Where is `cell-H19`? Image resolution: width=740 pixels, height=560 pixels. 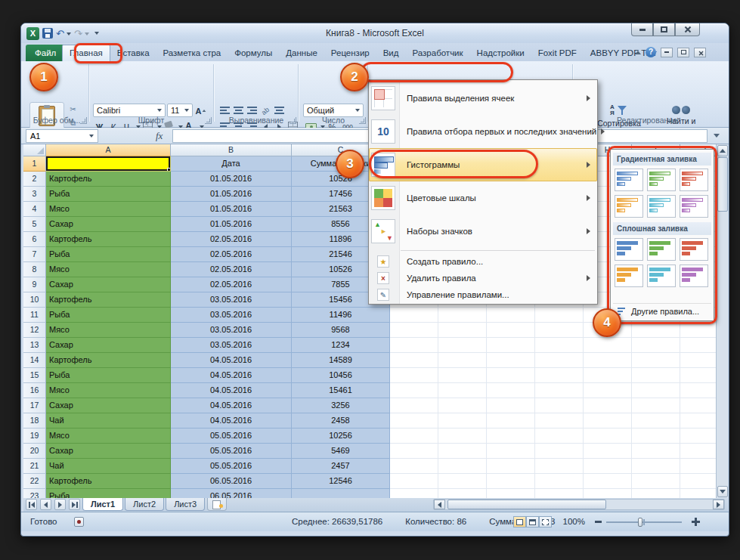
cell-H19 is located at coordinates (608, 436).